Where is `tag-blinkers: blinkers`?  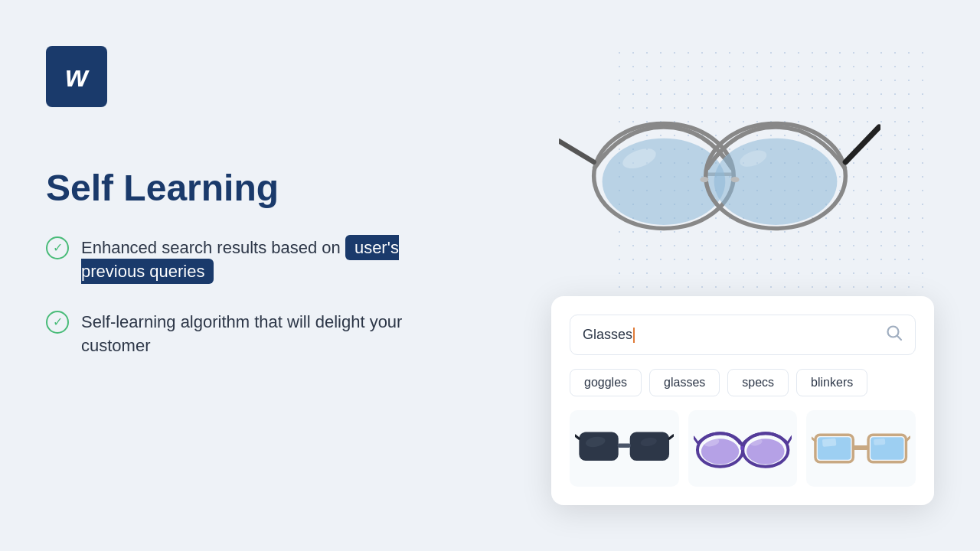
tag-blinkers: blinkers is located at coordinates (831, 383).